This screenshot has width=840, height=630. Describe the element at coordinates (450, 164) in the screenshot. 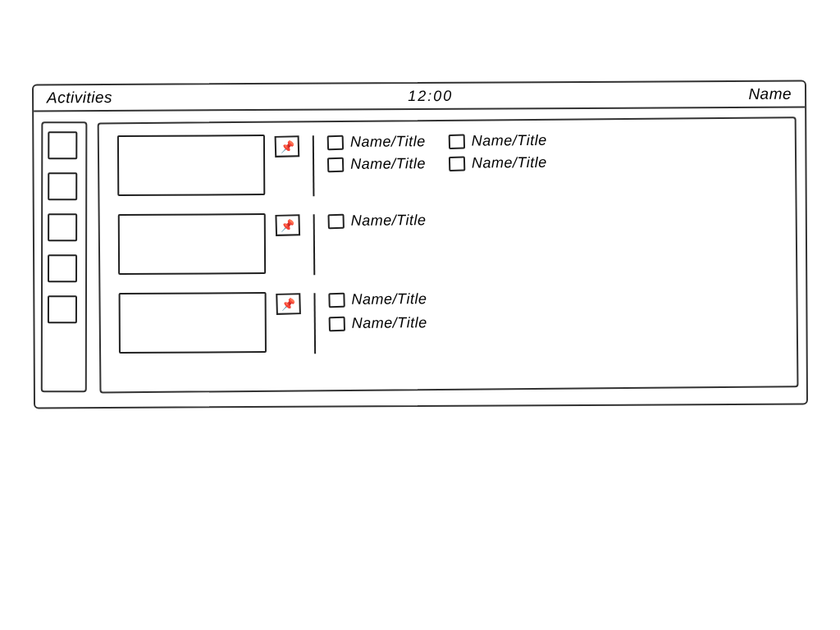

I see `workspace-row: 📌 Name/Title Name/Title Name/Title` at that location.